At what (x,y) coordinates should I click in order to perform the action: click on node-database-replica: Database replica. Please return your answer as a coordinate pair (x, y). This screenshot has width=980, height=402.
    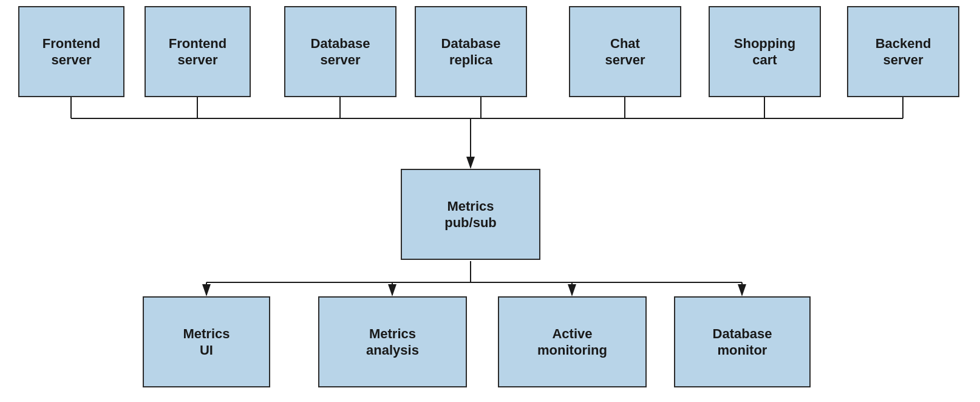
    Looking at the image, I should click on (471, 52).